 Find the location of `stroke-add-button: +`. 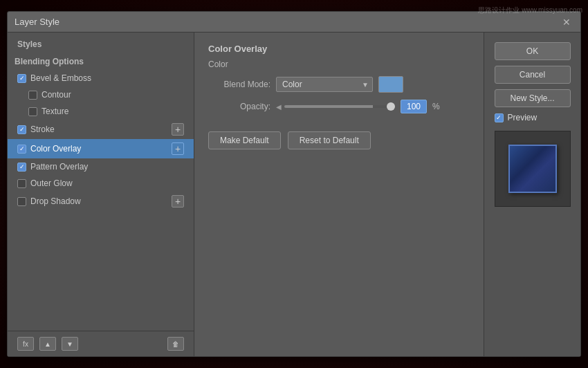

stroke-add-button: + is located at coordinates (178, 129).